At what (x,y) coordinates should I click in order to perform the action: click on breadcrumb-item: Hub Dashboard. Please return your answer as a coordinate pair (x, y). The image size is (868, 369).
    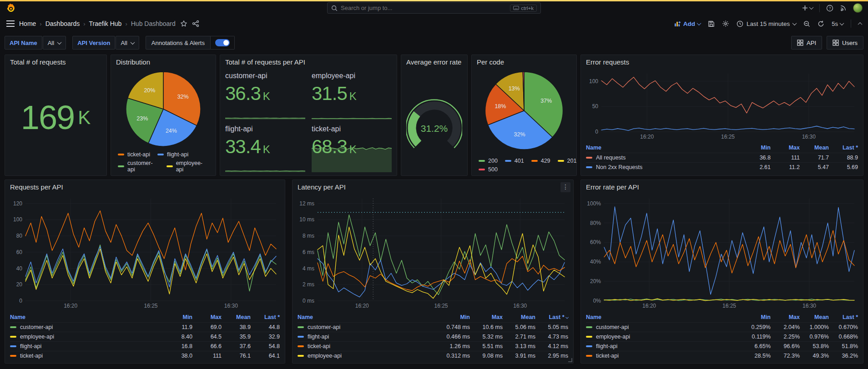
    Looking at the image, I should click on (153, 24).